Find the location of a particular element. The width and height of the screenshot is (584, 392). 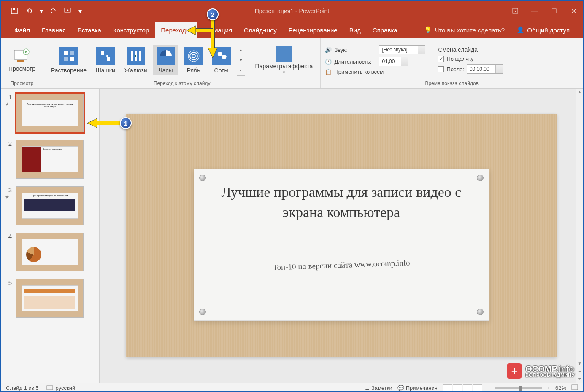

on-click-checkbox: ✓ is located at coordinates (441, 59).